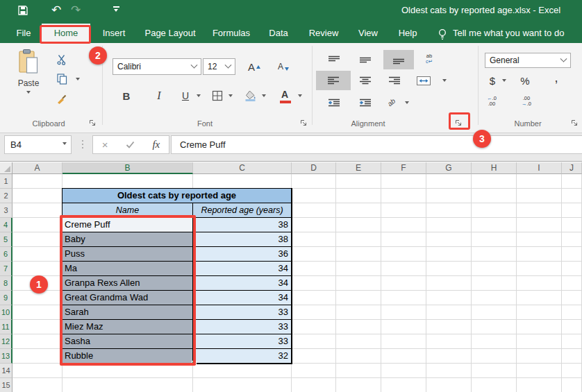  Describe the element at coordinates (285, 94) in the screenshot. I see `font-color-button: A` at that location.